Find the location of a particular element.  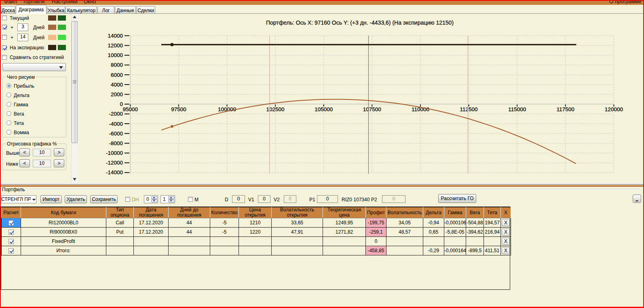

svg-text: 107500 is located at coordinates (372, 109).